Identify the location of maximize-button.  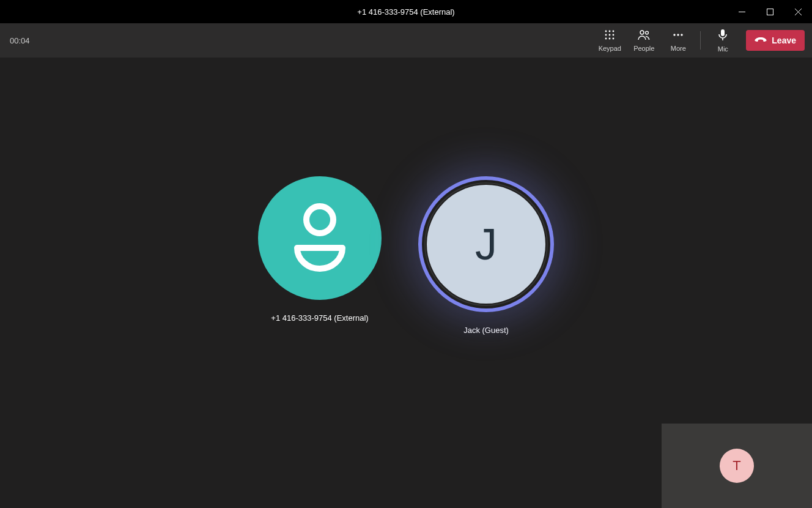
(770, 12).